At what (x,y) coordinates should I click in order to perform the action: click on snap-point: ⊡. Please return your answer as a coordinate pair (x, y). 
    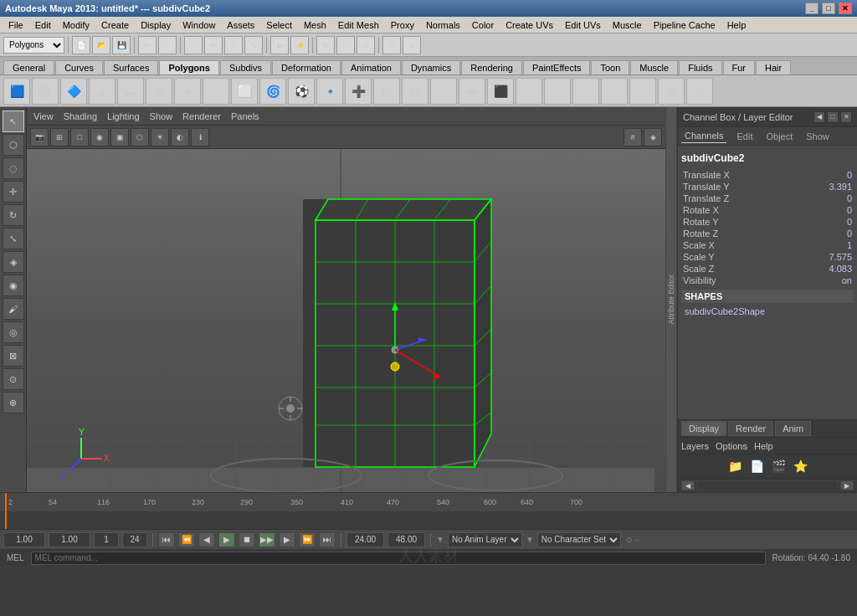
    Looking at the image, I should click on (366, 45).